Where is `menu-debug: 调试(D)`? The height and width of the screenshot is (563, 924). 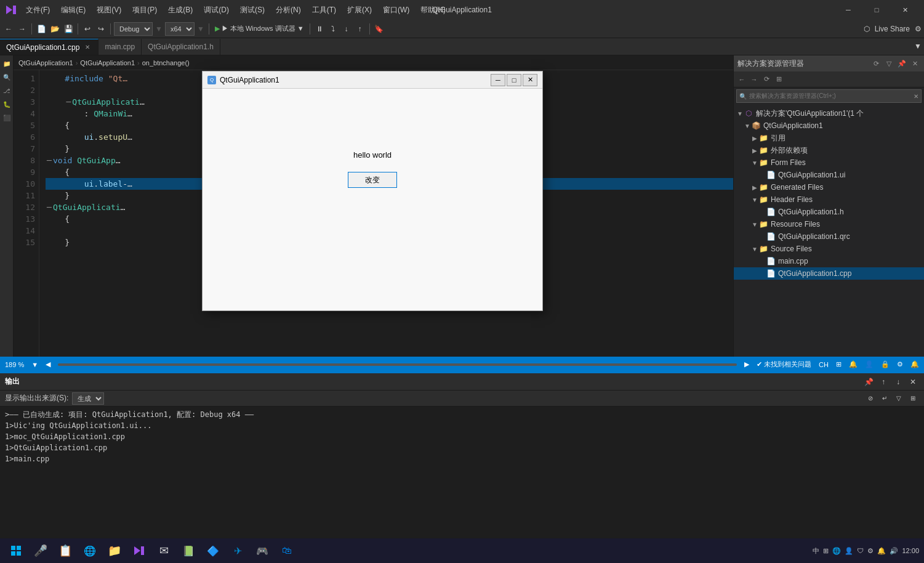 menu-debug: 调试(D) is located at coordinates (217, 10).